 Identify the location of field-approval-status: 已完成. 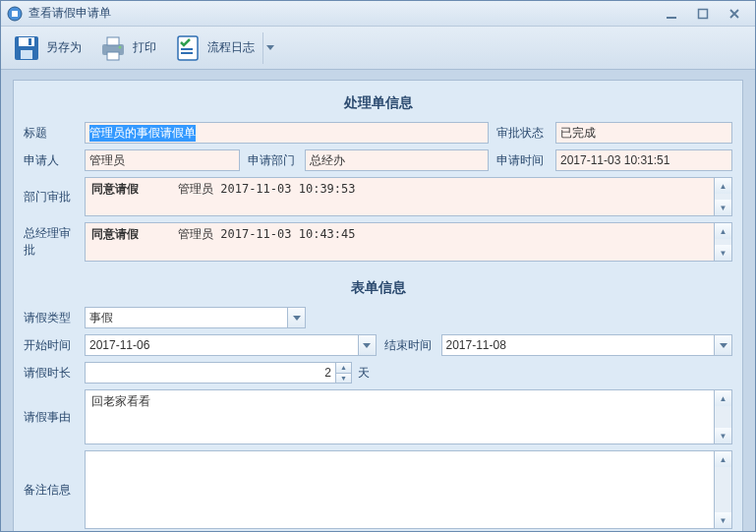
(644, 133).